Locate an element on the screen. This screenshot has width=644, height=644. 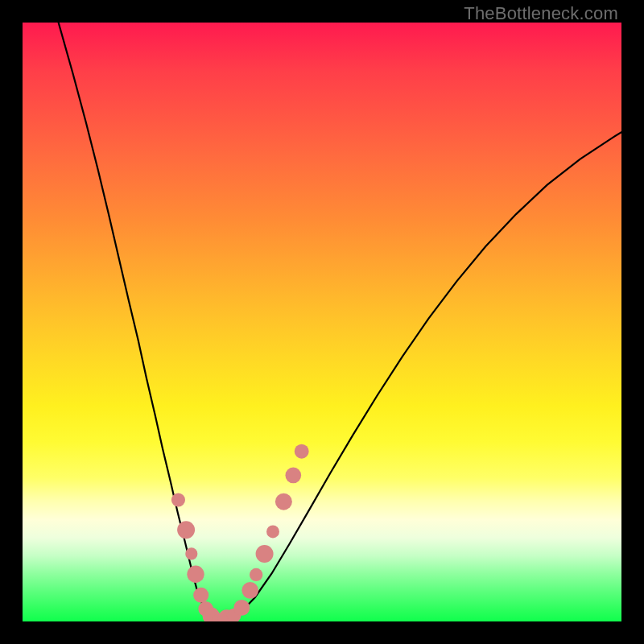
marker-beads is located at coordinates (240, 533).